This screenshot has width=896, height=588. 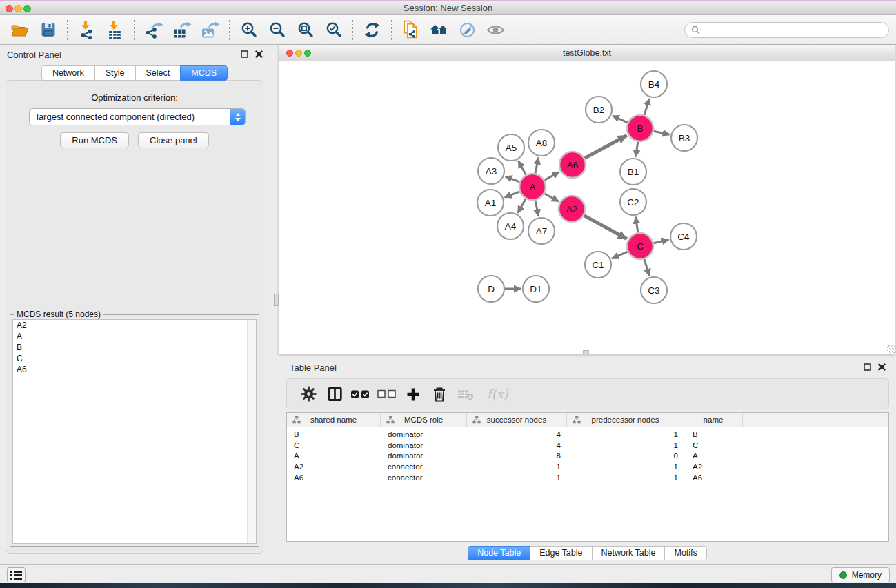 What do you see at coordinates (588, 456) in the screenshot?
I see `table-row: Adominator80A` at bounding box center [588, 456].